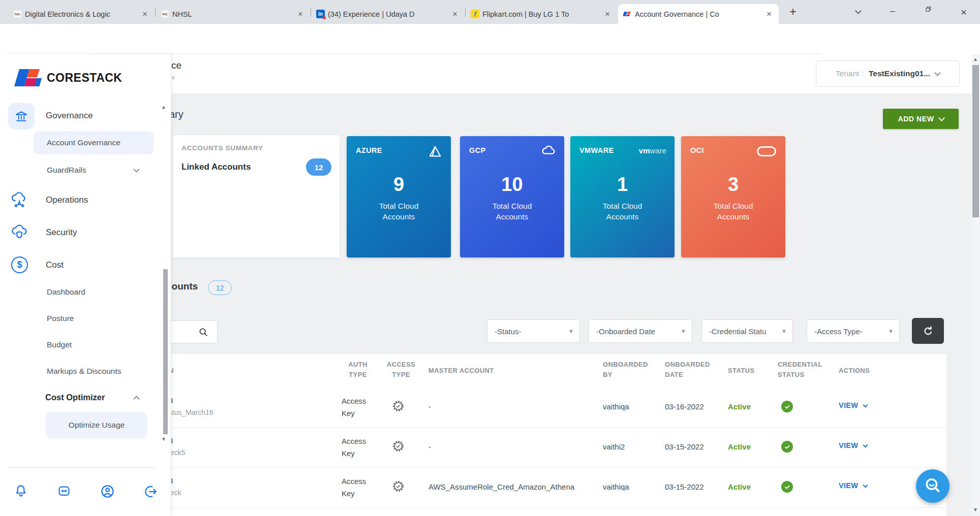 The width and height of the screenshot is (980, 516). What do you see at coordinates (220, 287) in the screenshot?
I see `accounts-count-badge: 12` at bounding box center [220, 287].